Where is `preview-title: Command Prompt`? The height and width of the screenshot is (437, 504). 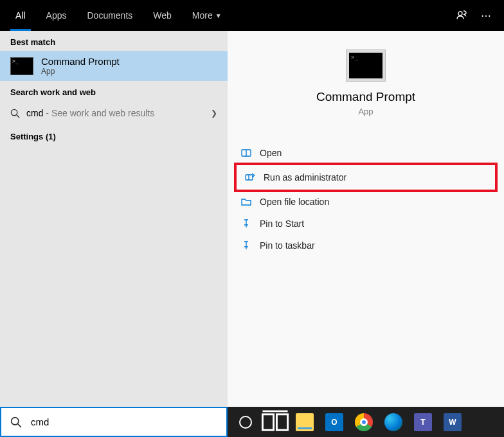 preview-title: Command Prompt is located at coordinates (366, 97).